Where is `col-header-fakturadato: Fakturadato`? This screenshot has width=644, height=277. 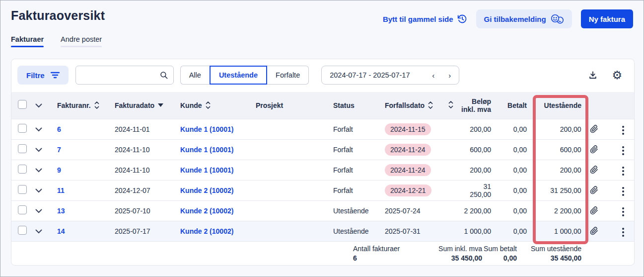 col-header-fakturadato: Fakturadato is located at coordinates (140, 105).